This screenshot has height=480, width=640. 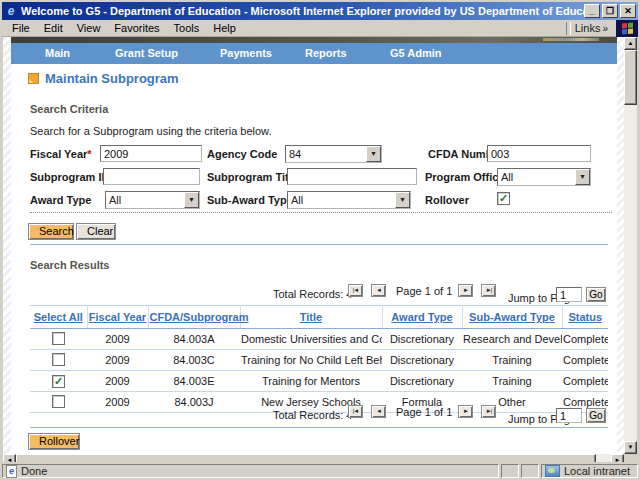 I want to click on menu-favorites: Favorites, so click(x=136, y=28).